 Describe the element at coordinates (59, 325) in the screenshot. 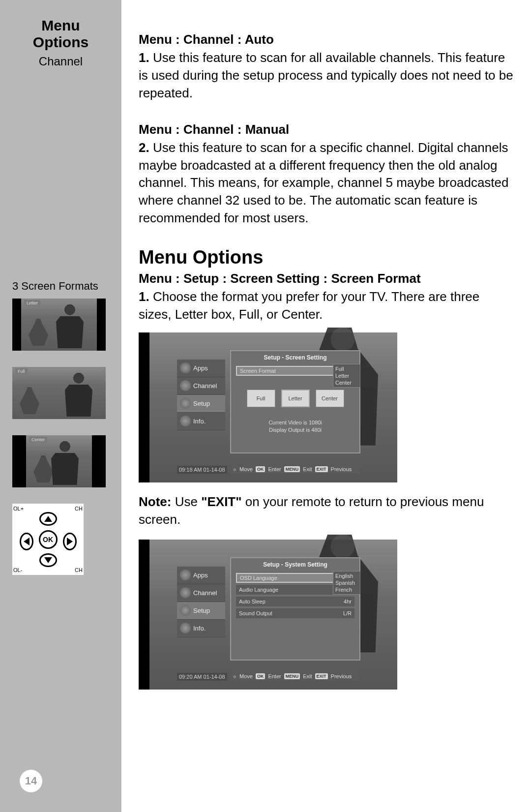

I see `thumb-letter: Letter` at that location.